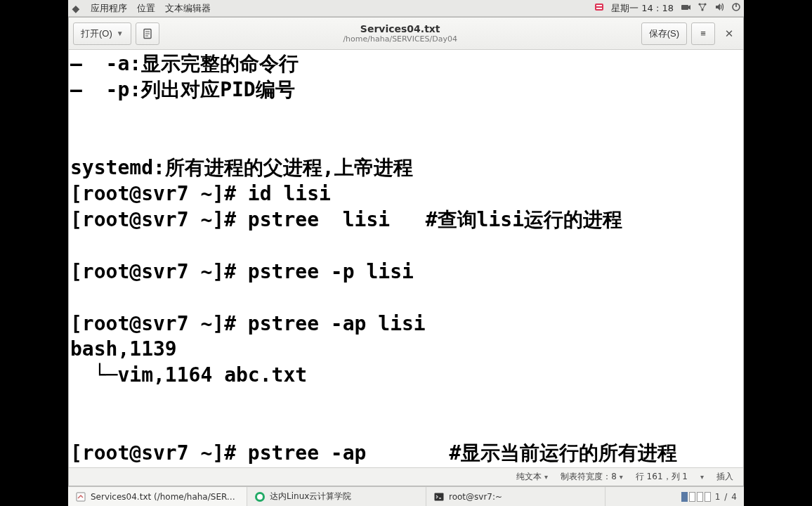 Image resolution: width=812 pixels, height=506 pixels. What do you see at coordinates (148, 34) in the screenshot?
I see `new-document-button` at bounding box center [148, 34].